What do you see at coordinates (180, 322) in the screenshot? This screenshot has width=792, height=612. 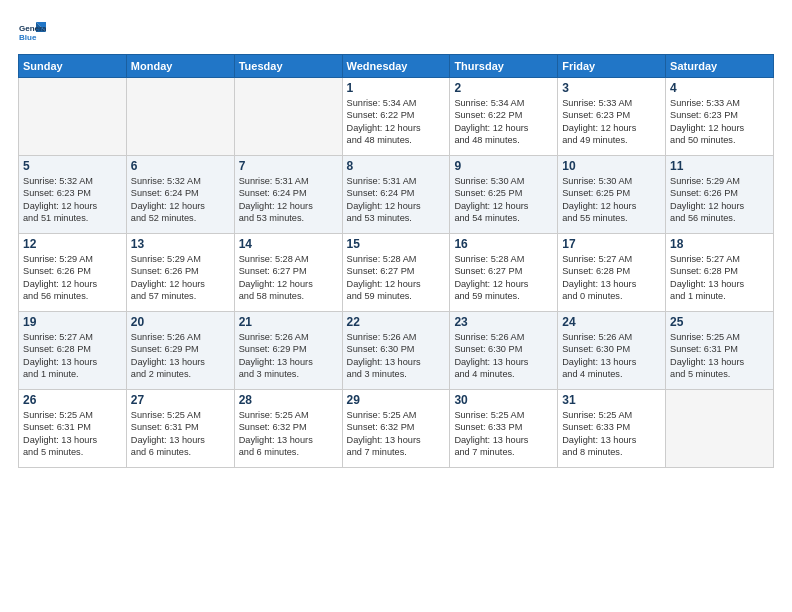 I see `day-number: 20` at bounding box center [180, 322].